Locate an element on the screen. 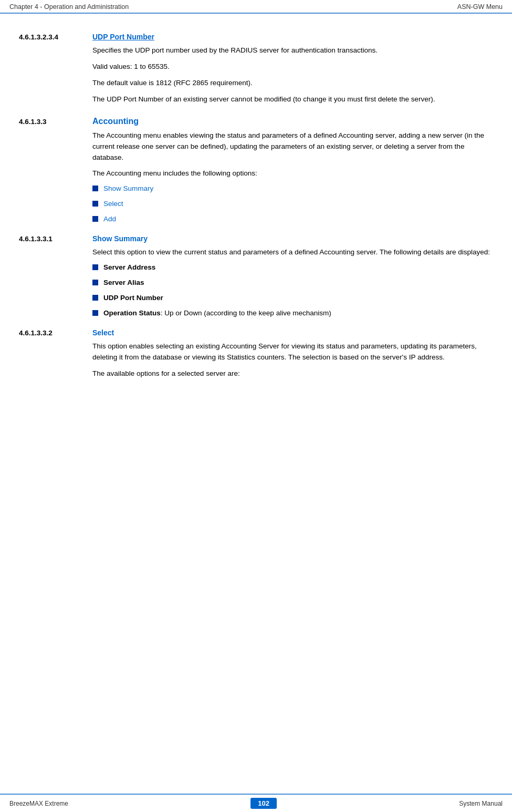  para-461332-1: The available options for a selected ser… is located at coordinates (293, 374).